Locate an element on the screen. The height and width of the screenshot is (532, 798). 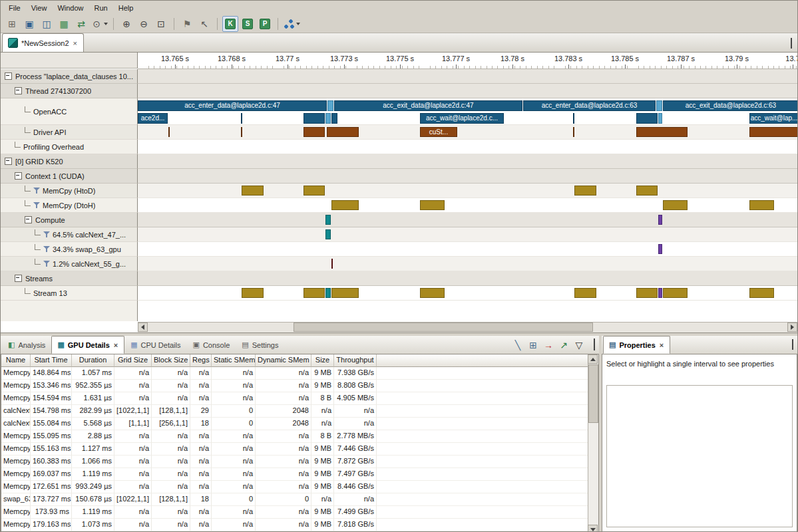
timeline-row-label: [0] GRID K520 is located at coordinates (69, 162).